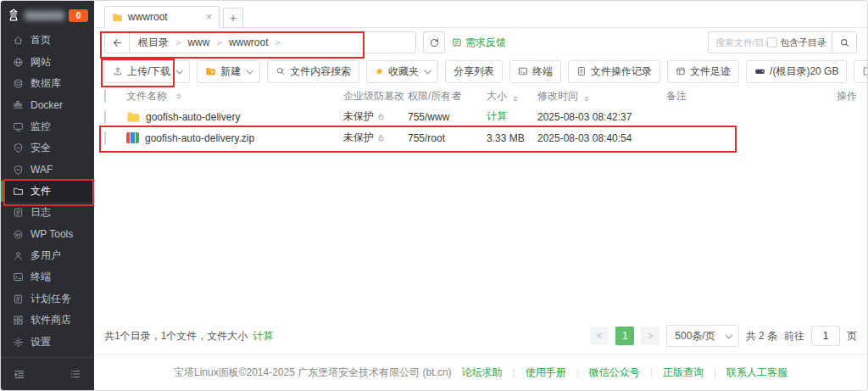 The width and height of the screenshot is (868, 391). What do you see at coordinates (434, 42) in the screenshot?
I see `refresh-button` at bounding box center [434, 42].